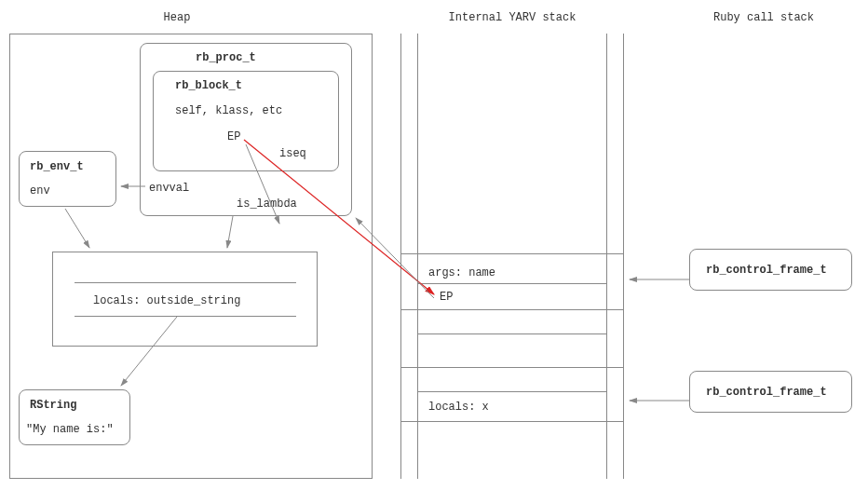  I want to click on stack1-ep: EP, so click(446, 297).